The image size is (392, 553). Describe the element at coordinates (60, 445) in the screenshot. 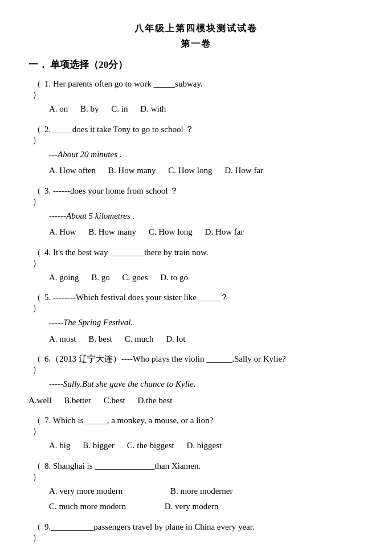

I see `q7-opt-a: A. big` at that location.